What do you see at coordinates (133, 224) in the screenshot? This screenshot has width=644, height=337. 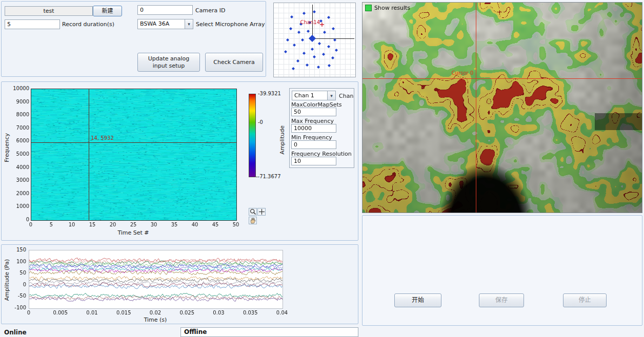 I see `spectrogram-x-tick: 25` at bounding box center [133, 224].